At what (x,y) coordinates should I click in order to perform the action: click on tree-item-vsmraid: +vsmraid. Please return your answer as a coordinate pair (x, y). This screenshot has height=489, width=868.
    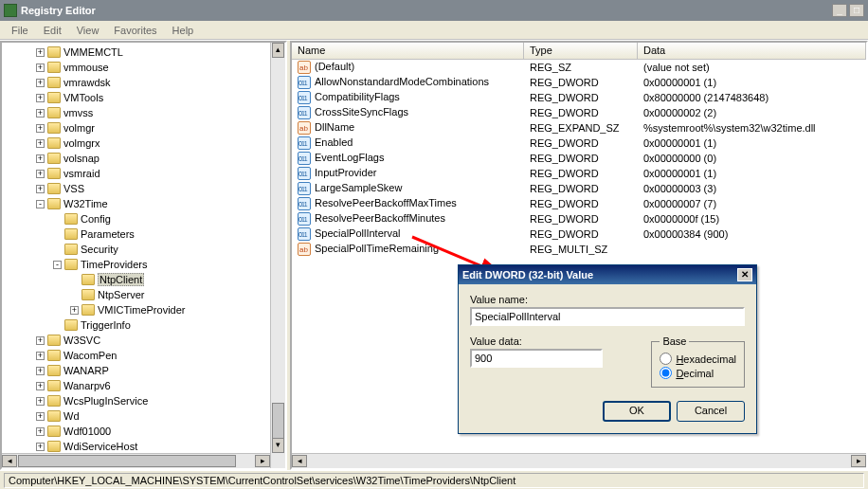
    Looking at the image, I should click on (144, 173).